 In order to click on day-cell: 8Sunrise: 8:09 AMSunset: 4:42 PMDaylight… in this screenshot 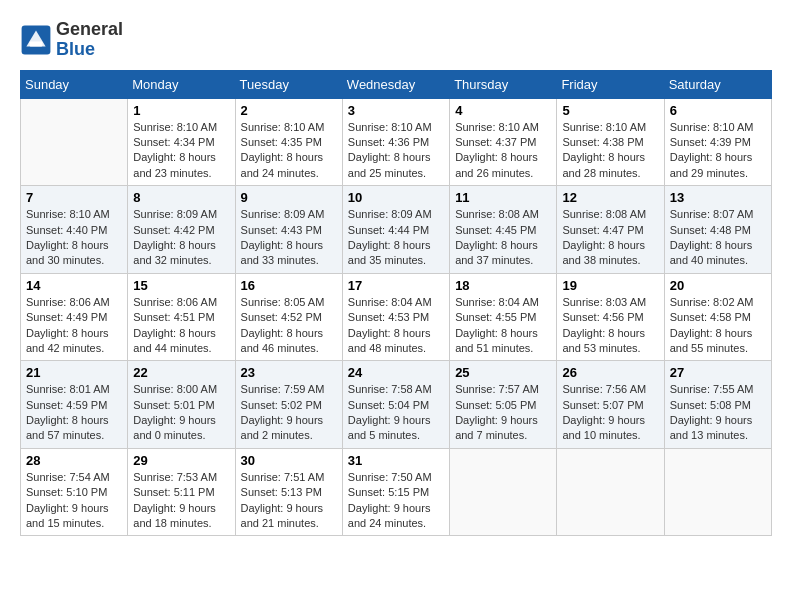, I will do `click(182, 230)`.